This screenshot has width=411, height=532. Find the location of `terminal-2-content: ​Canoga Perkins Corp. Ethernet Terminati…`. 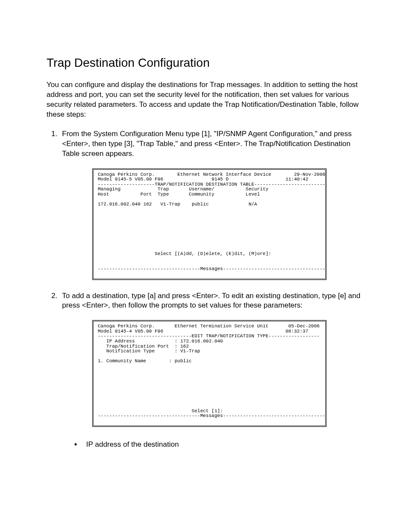

terminal-2-content: ​Canoga Perkins Corp. Ethernet Terminati… is located at coordinates (209, 371).